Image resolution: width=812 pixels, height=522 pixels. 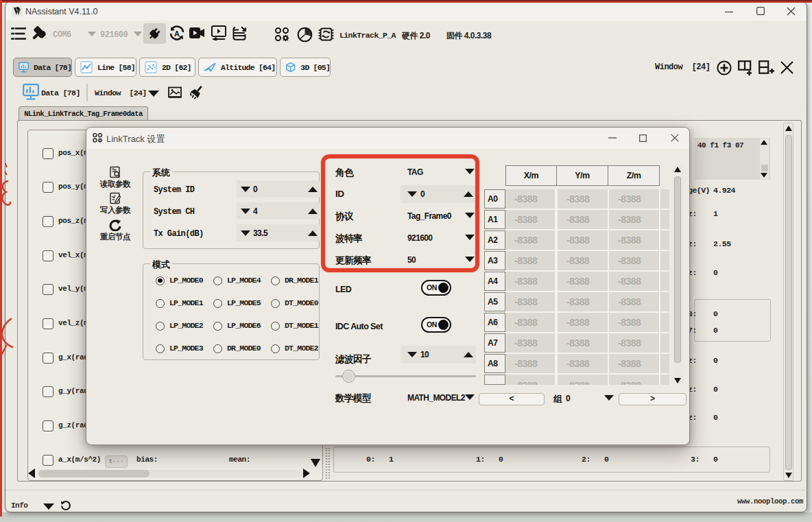 I want to click on signal-checkbox-a_xms2, so click(x=48, y=460).